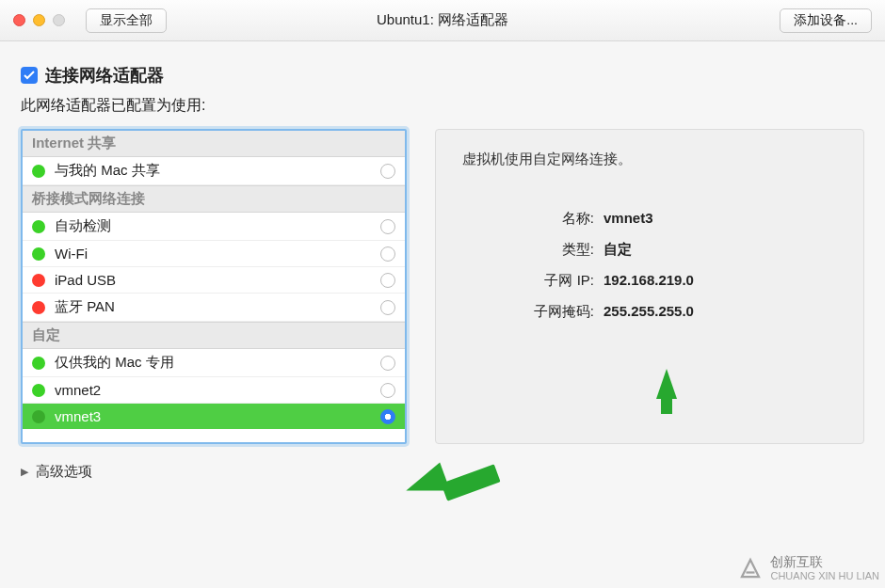 The image size is (885, 588). What do you see at coordinates (214, 308) in the screenshot?
I see `network-row-bluetooth-pan: 蓝牙 PAN` at bounding box center [214, 308].